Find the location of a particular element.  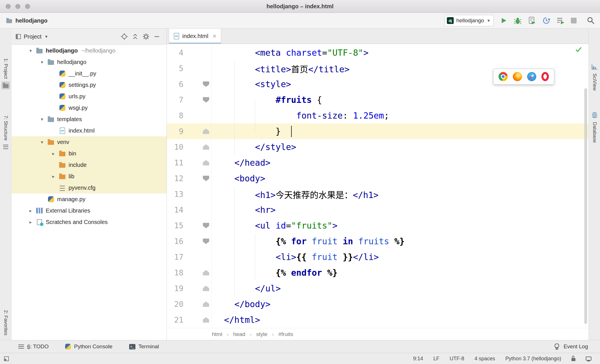

line-number: 16 is located at coordinates (175, 241).